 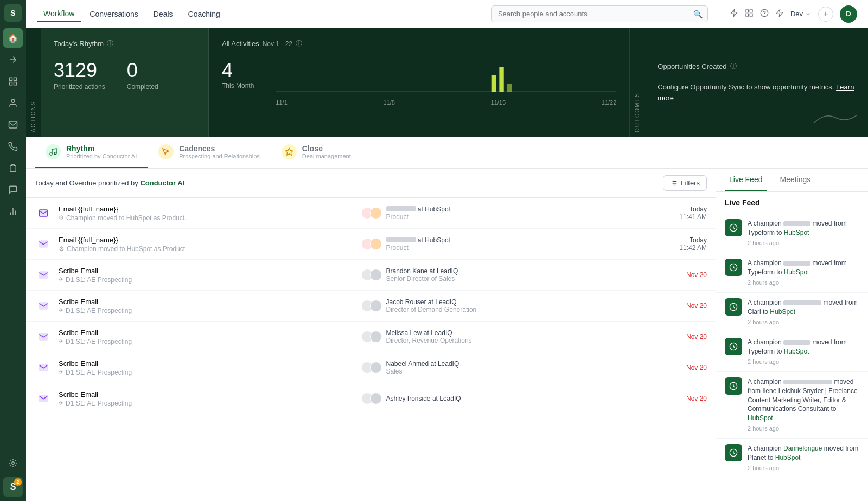 I want to click on contact-role: Sales, so click(x=423, y=371).